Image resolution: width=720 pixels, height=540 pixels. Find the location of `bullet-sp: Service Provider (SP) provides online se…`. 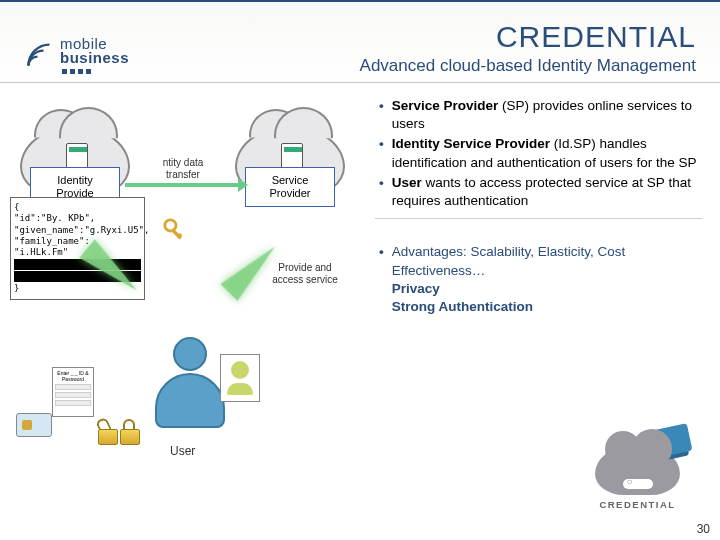

bullet-sp: Service Provider (SP) provides online se… is located at coordinates (540, 115).